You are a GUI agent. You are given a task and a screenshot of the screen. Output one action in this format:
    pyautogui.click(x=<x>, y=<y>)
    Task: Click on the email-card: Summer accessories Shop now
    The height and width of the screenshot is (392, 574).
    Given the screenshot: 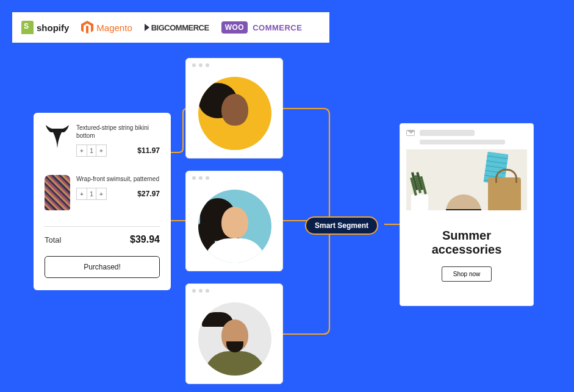 What is the action you would take?
    pyautogui.click(x=467, y=215)
    